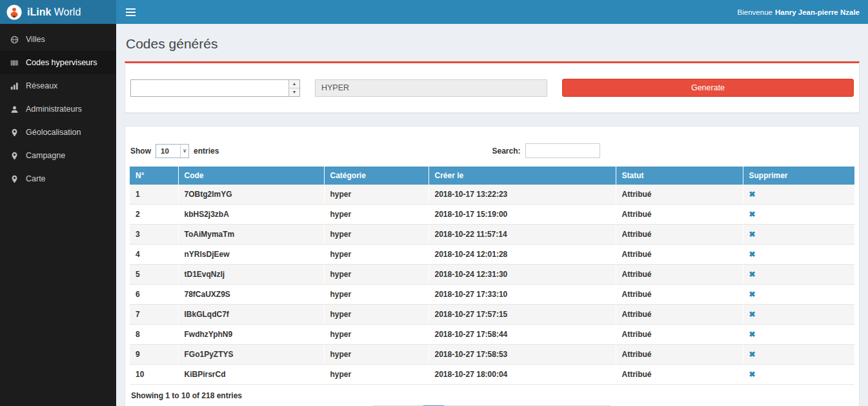 This screenshot has height=406, width=868. Describe the element at coordinates (522, 176) in the screenshot. I see `column-header-created: Créer le` at that location.